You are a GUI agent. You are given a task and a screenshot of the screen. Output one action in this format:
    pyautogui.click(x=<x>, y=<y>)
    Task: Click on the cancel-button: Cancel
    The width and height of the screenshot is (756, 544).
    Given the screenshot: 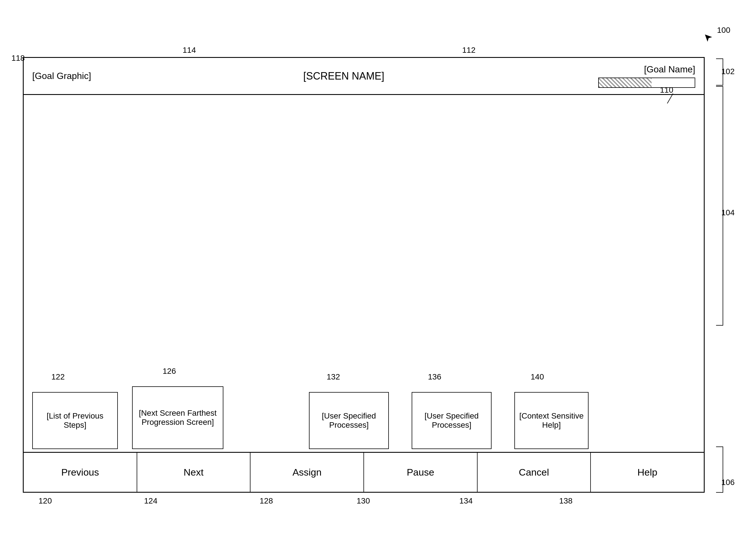 What is the action you would take?
    pyautogui.click(x=534, y=472)
    